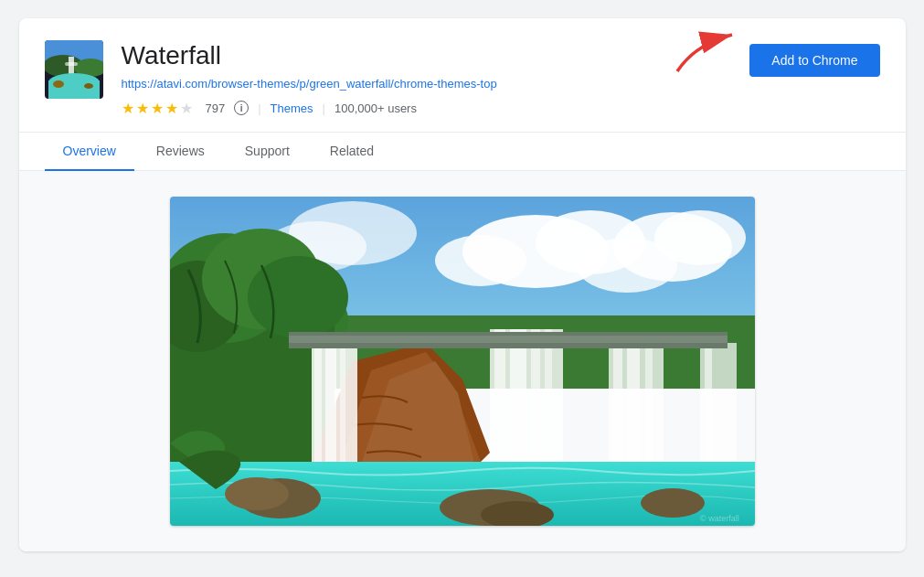 This screenshot has height=577, width=924. What do you see at coordinates (128, 108) in the screenshot?
I see `star-1: ★` at bounding box center [128, 108].